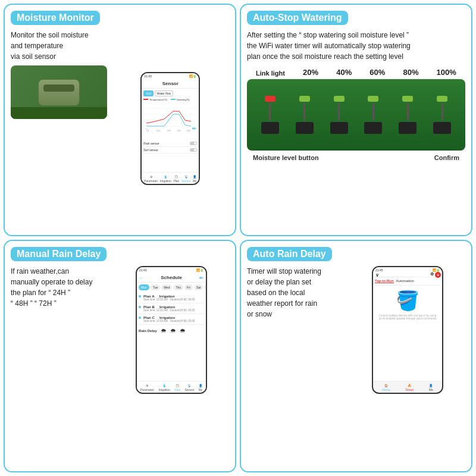  What do you see at coordinates (171, 309) in the screenshot?
I see `plan-b-row: Plan B Irrigation Start time: 12:00 AM D…` at bounding box center [171, 309].